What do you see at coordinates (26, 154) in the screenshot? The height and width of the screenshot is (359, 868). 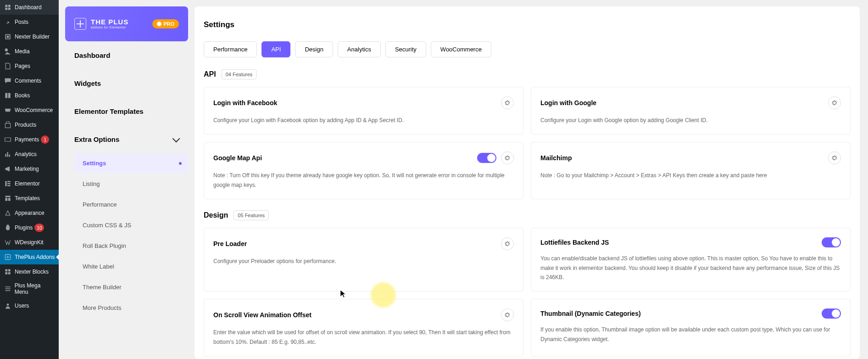 I see `wp-menu-label: Analytics` at bounding box center [26, 154].